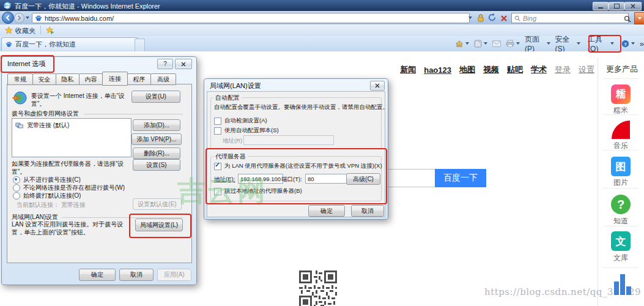 This screenshot has height=306, width=644. Describe the element at coordinates (462, 44) in the screenshot. I see `home-button` at that location.